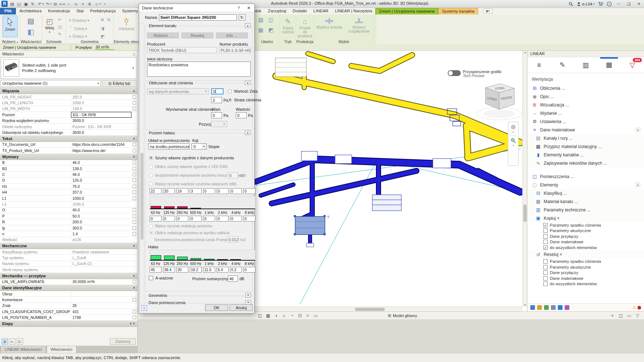  What do you see at coordinates (169, 191) in the screenshot?
I see `own-noise-field: 20` at bounding box center [169, 191].